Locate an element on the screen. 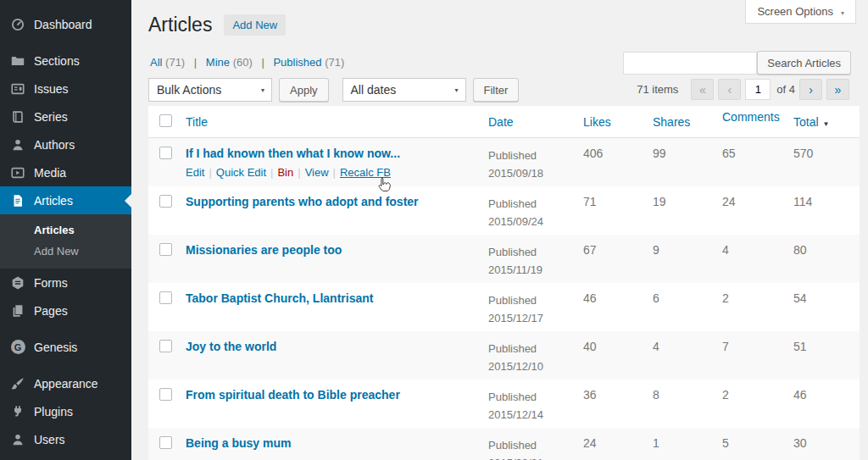 The image size is (868, 460). sidebar-item-forms: Forms is located at coordinates (66, 283).